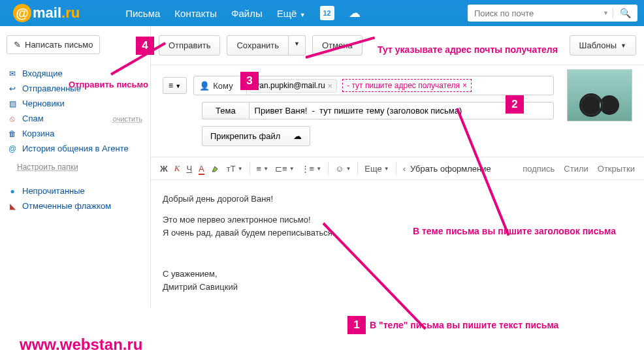 This screenshot has width=644, height=359. I want to click on attach-button: Прикрепить файл ☁, so click(256, 136).